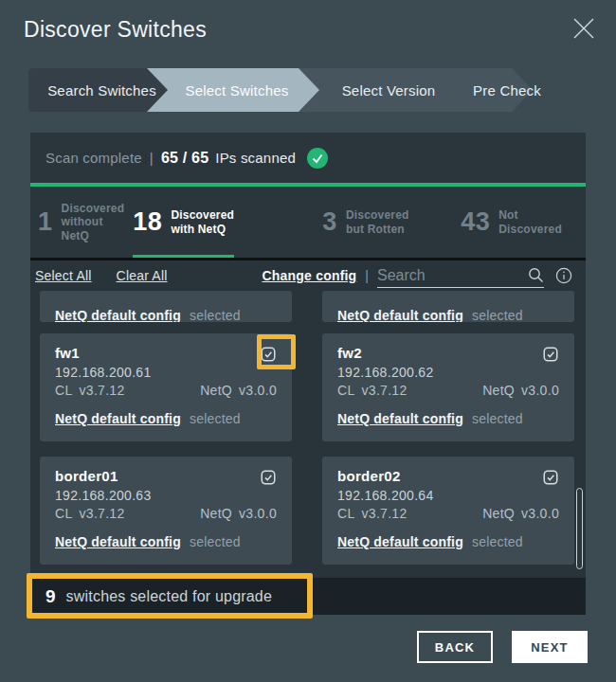  I want to click on switch-name: border02, so click(370, 476).